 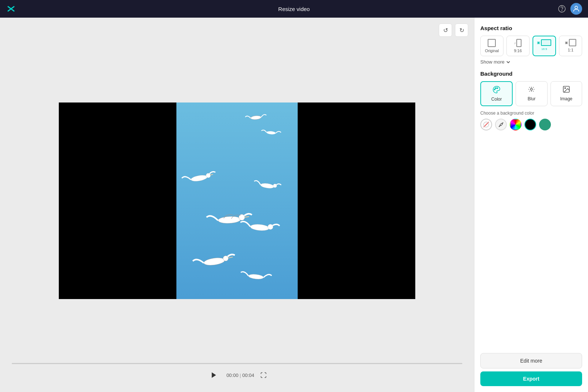 I want to click on blur-label: Blur, so click(x=531, y=99).